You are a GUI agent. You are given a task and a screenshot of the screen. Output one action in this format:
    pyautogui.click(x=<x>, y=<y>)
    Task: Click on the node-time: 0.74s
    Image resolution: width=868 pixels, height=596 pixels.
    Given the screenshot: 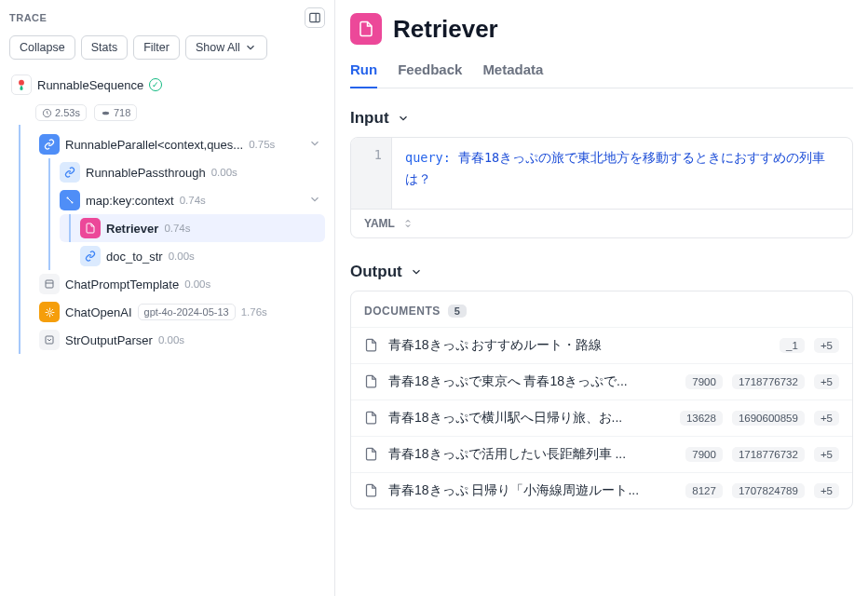 What is the action you would take?
    pyautogui.click(x=177, y=228)
    